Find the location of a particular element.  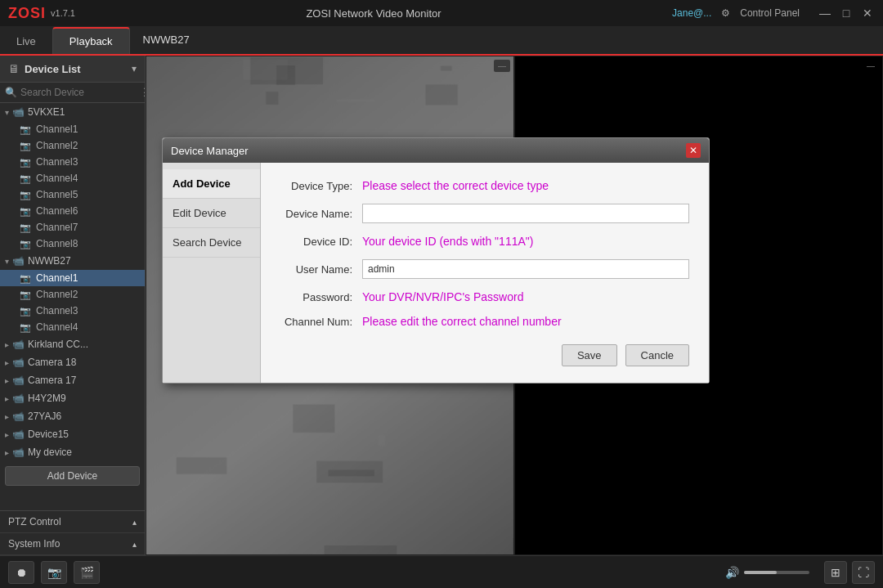

minimize-button: — is located at coordinates (825, 13).